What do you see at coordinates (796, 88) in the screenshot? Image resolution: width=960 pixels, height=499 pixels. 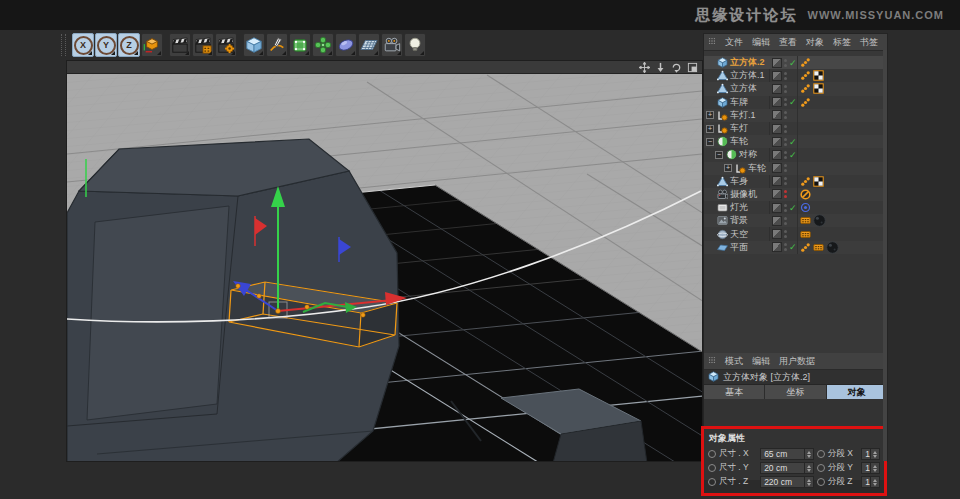 I see `object-row-2: 立方体` at bounding box center [796, 88].